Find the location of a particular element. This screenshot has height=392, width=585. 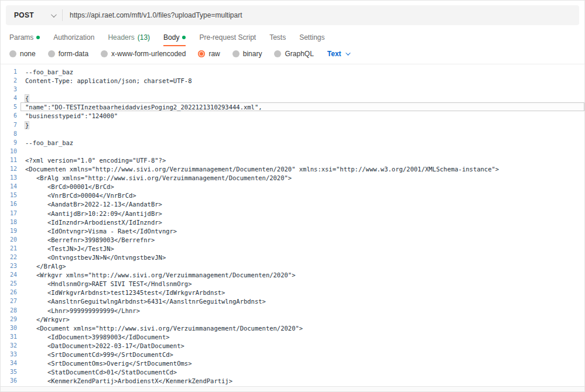

tab-settings: Settings is located at coordinates (312, 40).